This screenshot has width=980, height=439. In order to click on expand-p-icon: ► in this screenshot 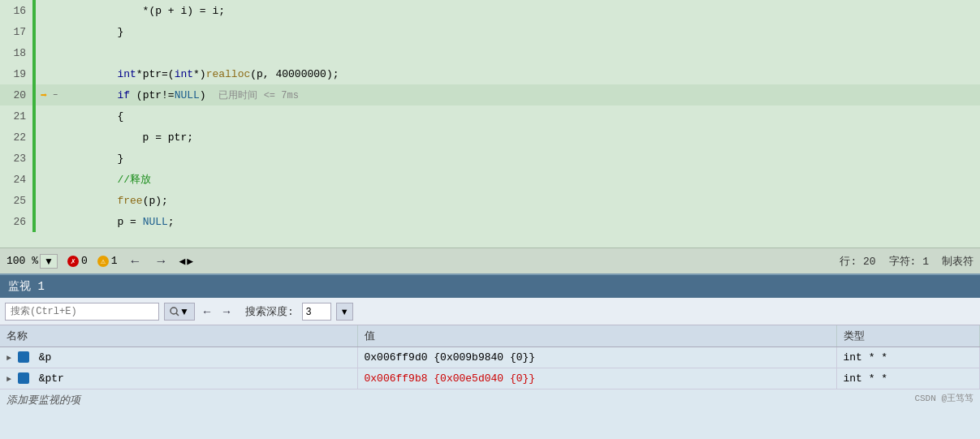, I will do `click(9, 359)`.